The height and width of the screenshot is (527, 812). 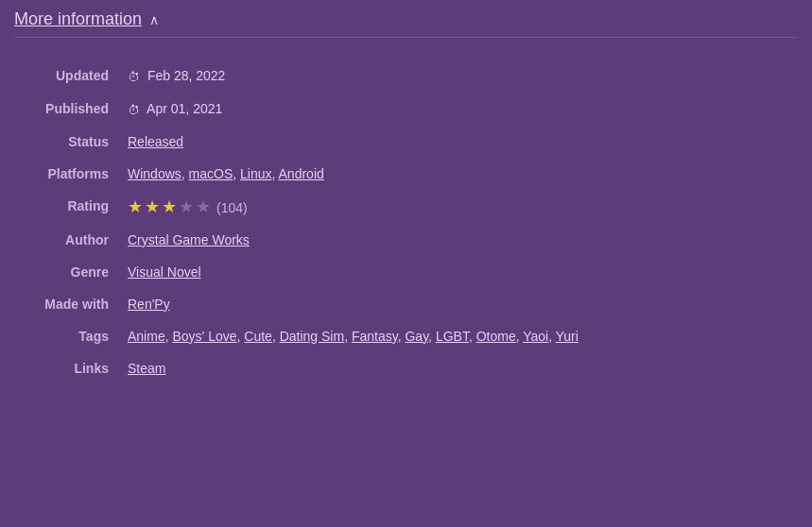 I want to click on row-value: Ren'Py, so click(x=463, y=304).